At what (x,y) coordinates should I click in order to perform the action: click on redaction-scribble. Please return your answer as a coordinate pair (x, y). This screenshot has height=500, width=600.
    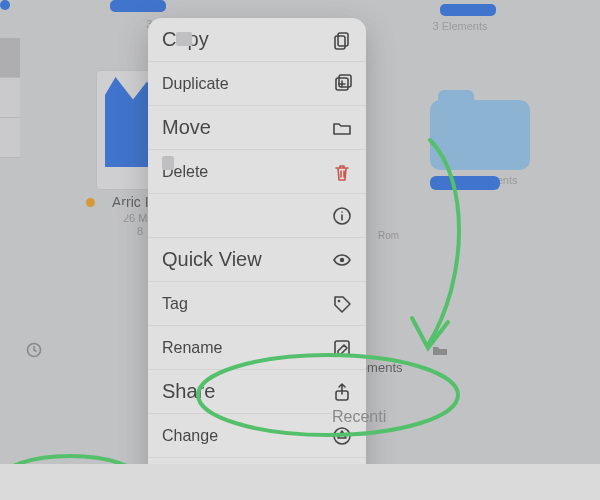
    Looking at the image, I should click on (465, 183).